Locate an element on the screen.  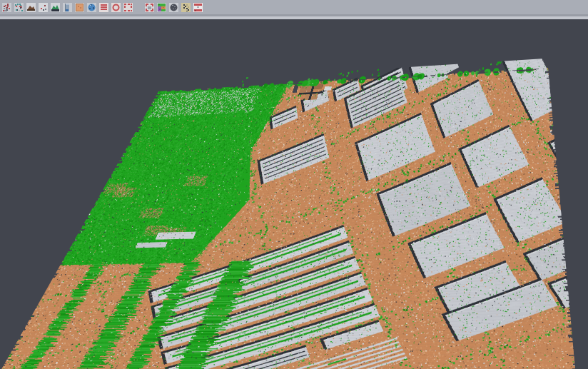
red-list-icon is located at coordinates (104, 7).